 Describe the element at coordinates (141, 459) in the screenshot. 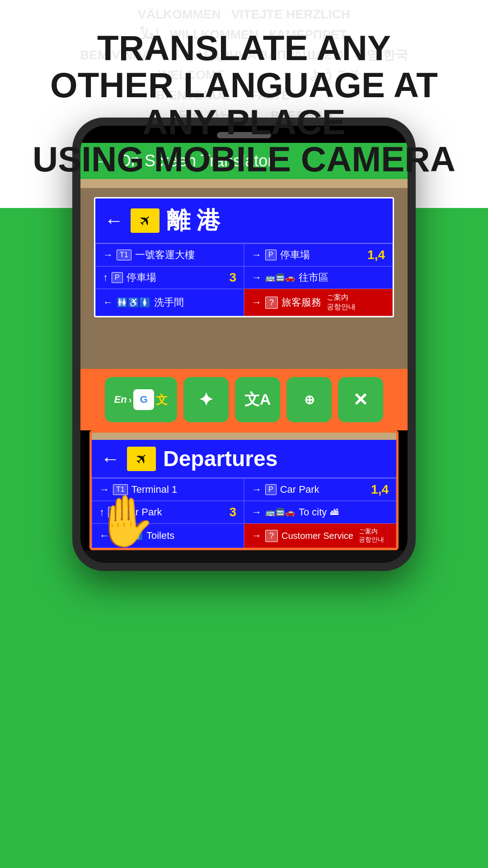

I see `plane-icon-en: ✈` at that location.